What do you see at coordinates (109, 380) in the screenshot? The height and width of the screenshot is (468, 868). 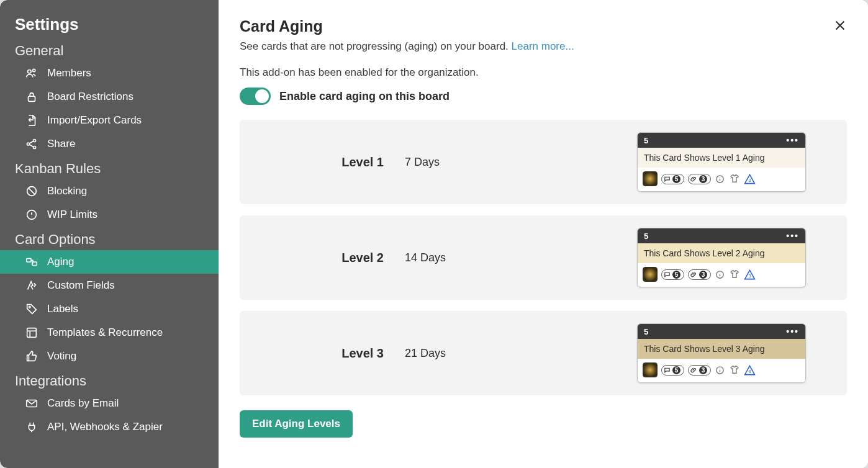 I see `sidebar-section-integrations: Integrations` at bounding box center [109, 380].